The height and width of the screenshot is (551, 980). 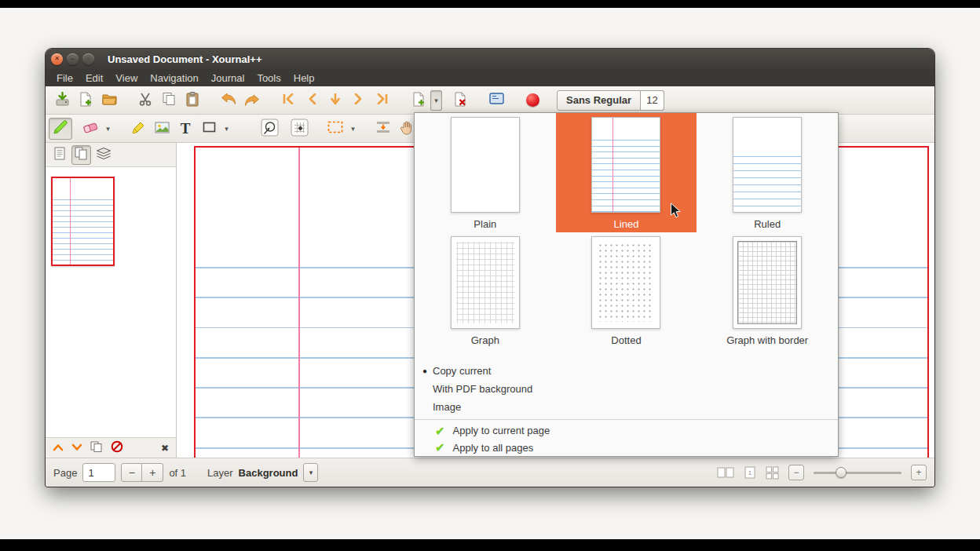 I want to click on apply-to-current-page: ✔ Apply to current page, so click(x=627, y=431).